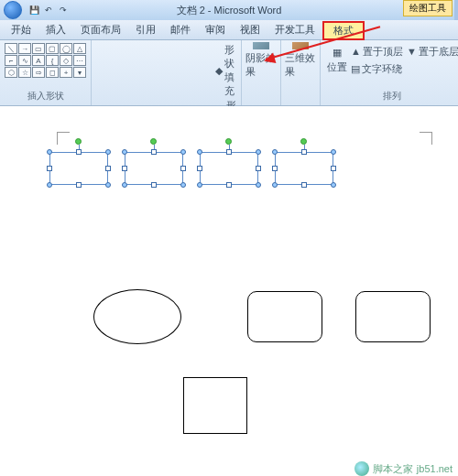 The image size is (458, 476). What do you see at coordinates (377, 70) in the screenshot?
I see `text-wrap-button: ▤文字环绕` at bounding box center [377, 70].